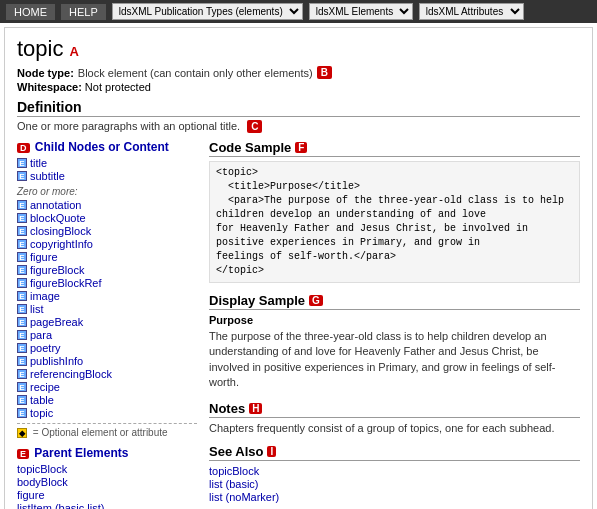  What do you see at coordinates (60, 506) in the screenshot?
I see `parent-link: listItem (basic list)` at bounding box center [60, 506].